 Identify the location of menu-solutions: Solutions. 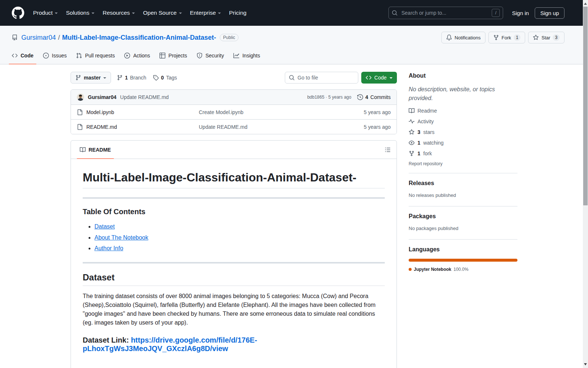
(80, 13).